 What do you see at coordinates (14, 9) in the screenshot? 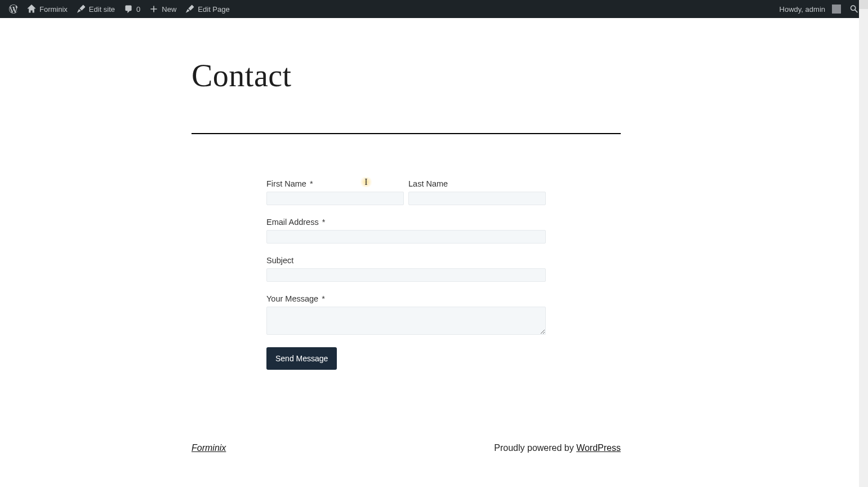
I see `wp-logo` at bounding box center [14, 9].